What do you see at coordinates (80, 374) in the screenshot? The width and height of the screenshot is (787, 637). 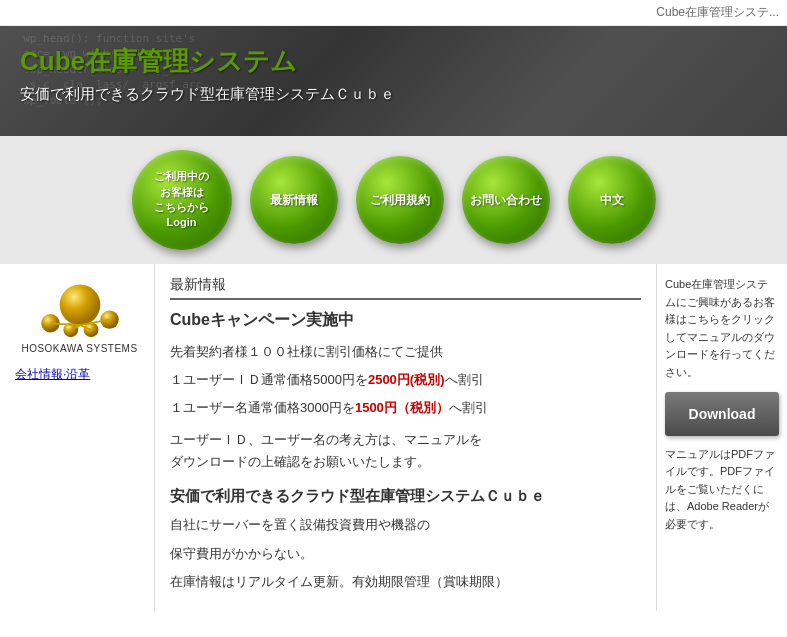 I see `sidebar-link: 会社情報·沿革` at bounding box center [80, 374].